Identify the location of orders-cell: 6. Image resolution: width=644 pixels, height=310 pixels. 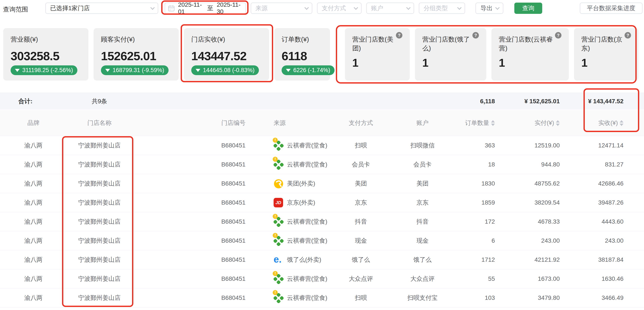
(478, 241).